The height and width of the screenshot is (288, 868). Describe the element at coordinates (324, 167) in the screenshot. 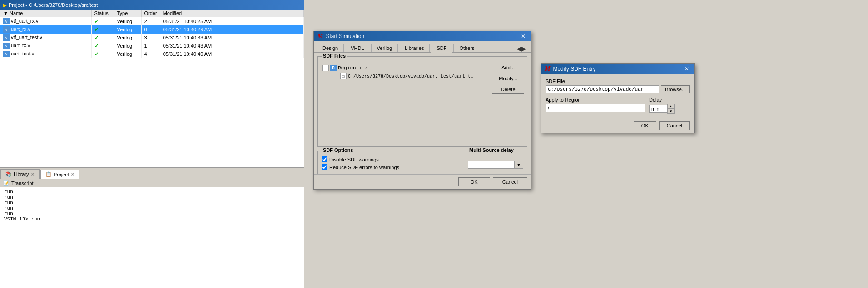

I see `reduce-errors-checkbox` at that location.